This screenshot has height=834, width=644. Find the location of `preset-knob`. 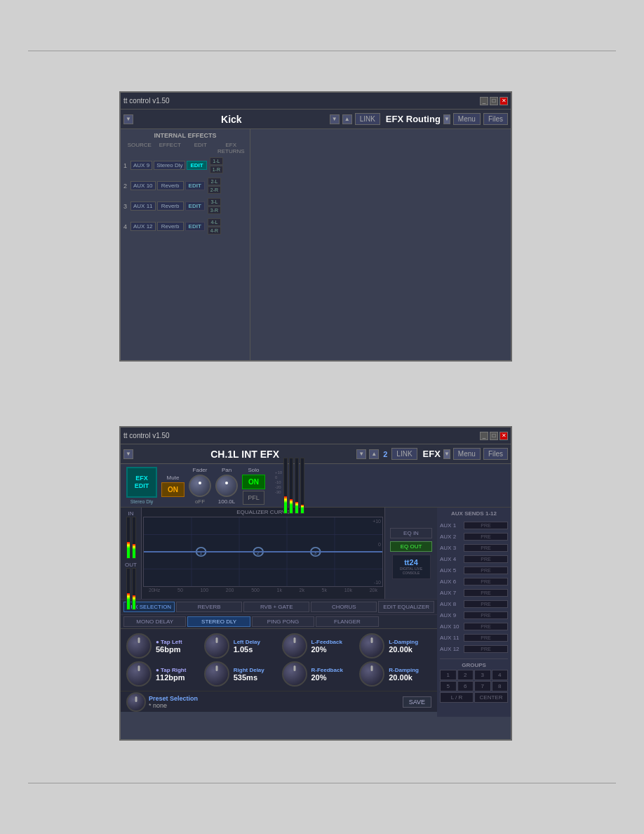

preset-knob is located at coordinates (136, 702).